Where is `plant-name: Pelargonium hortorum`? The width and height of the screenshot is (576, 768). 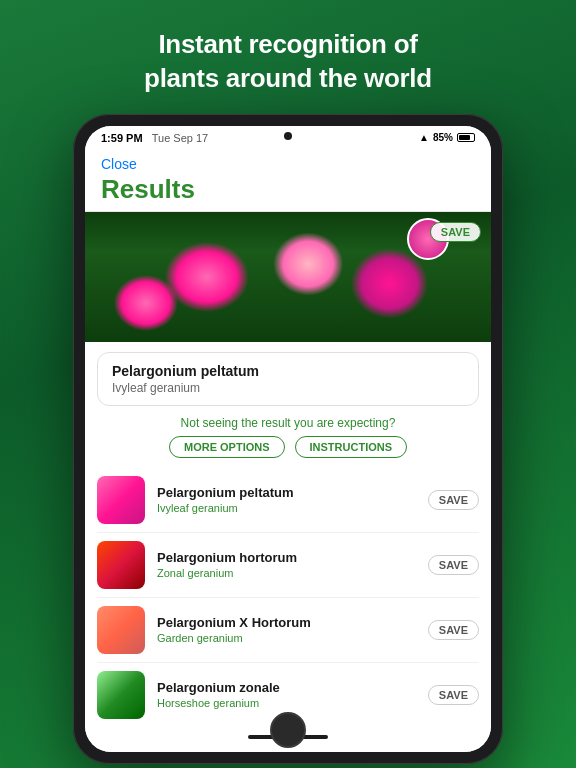
plant-name: Pelargonium hortorum is located at coordinates (292, 558).